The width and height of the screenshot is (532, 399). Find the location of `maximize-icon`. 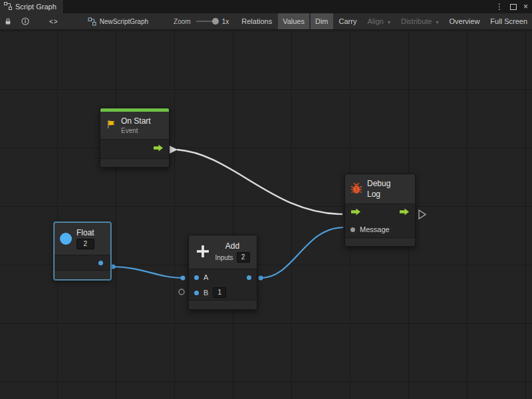

maximize-icon is located at coordinates (513, 7).